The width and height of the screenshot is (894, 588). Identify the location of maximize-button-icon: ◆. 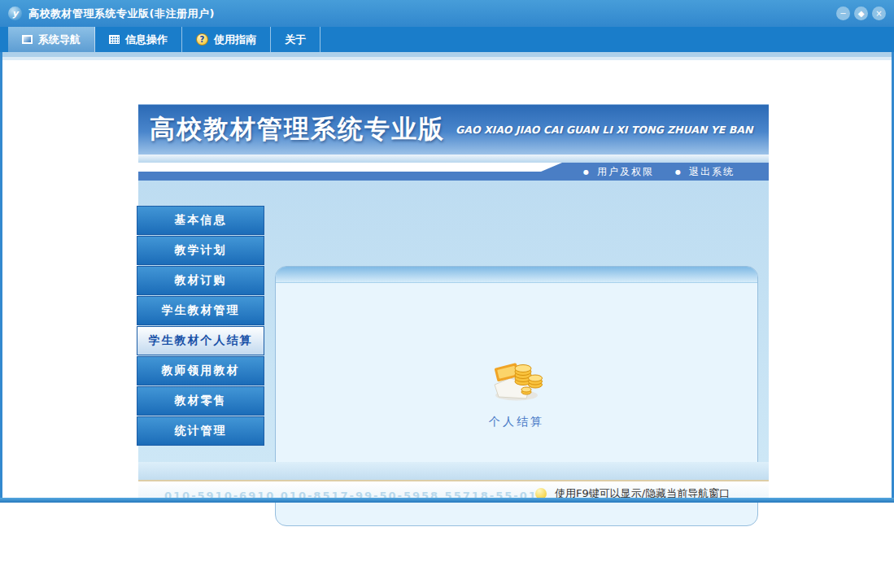
(861, 13).